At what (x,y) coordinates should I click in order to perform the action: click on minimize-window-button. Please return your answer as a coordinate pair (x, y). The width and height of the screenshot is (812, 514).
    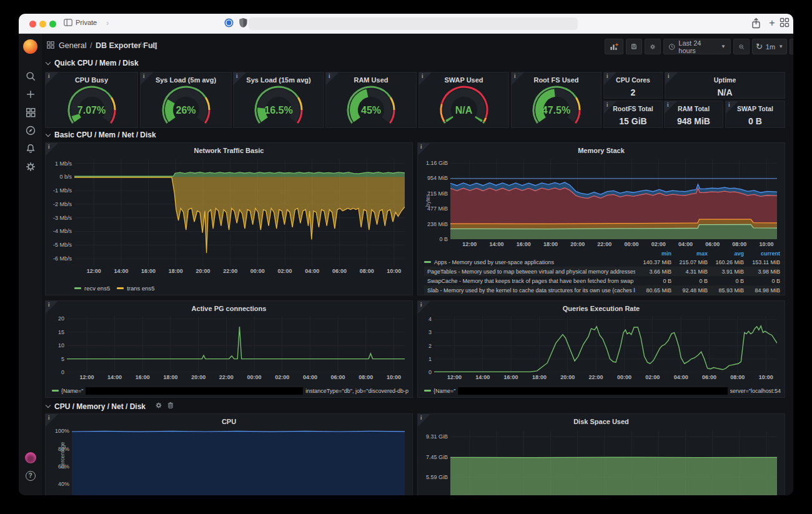
    Looking at the image, I should click on (42, 24).